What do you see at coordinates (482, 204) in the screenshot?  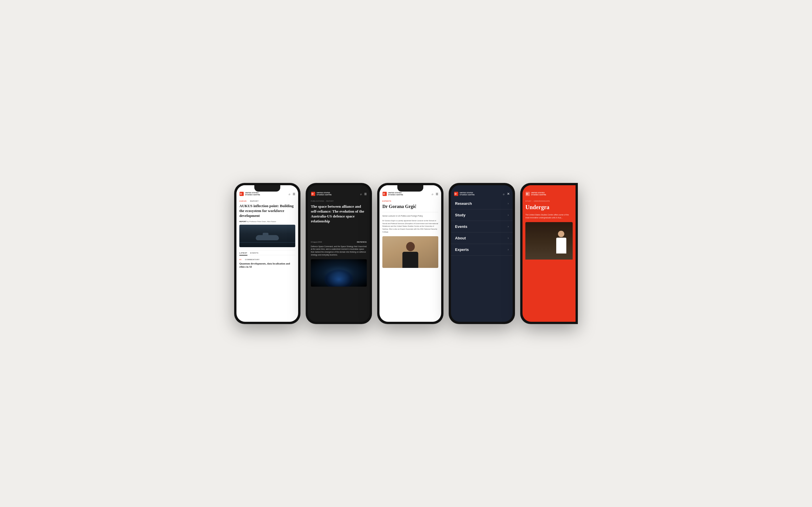 I see `menu-item-research: Research ›` at bounding box center [482, 204].